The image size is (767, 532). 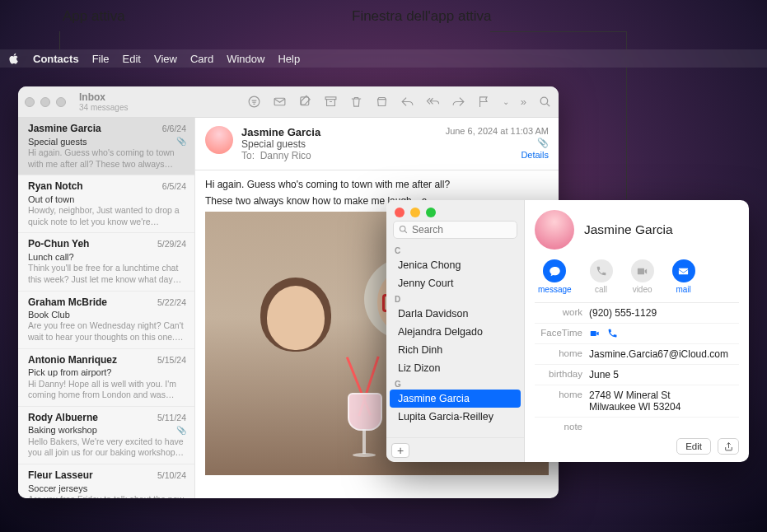 What do you see at coordinates (559, 401) in the screenshot?
I see `field-label-home-address: home` at bounding box center [559, 401].